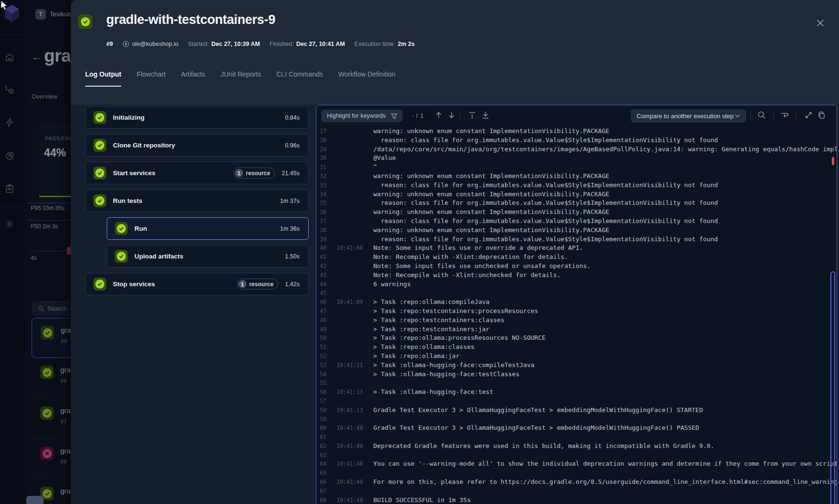 Image resolution: width=839 pixels, height=504 pixels. Describe the element at coordinates (322, 230) in the screenshot. I see `log-line-number: 38` at that location.